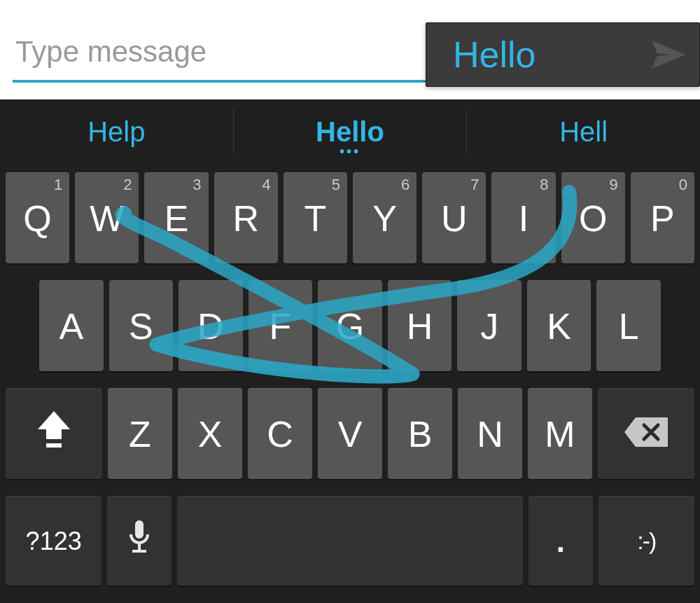 This screenshot has height=603, width=700. I want to click on key-w: W2, so click(106, 218).